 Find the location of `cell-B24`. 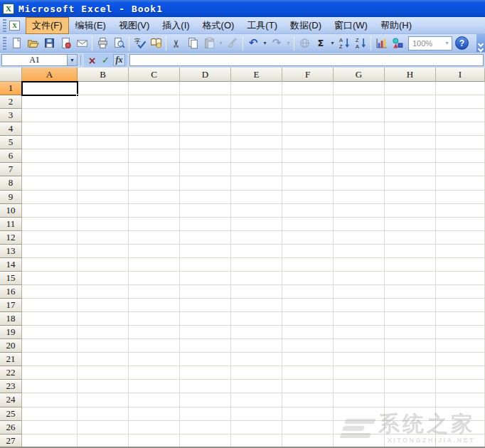

cell-B24 is located at coordinates (103, 400).